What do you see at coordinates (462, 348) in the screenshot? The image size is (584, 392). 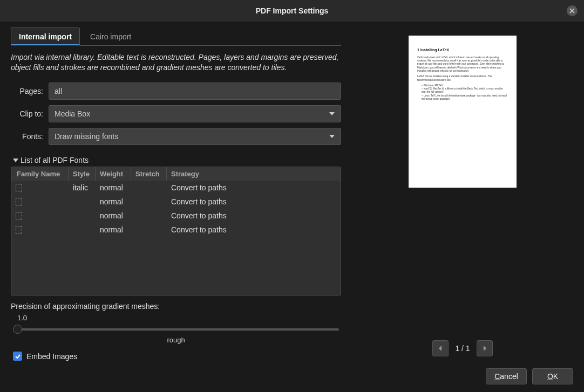 I see `pager: 1 / 1` at bounding box center [462, 348].